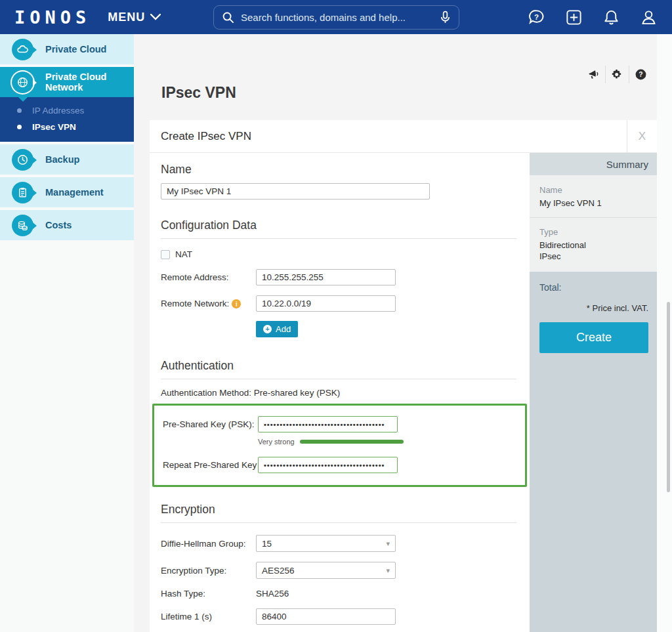  I want to click on encryption-type-value: AES256, so click(278, 571).